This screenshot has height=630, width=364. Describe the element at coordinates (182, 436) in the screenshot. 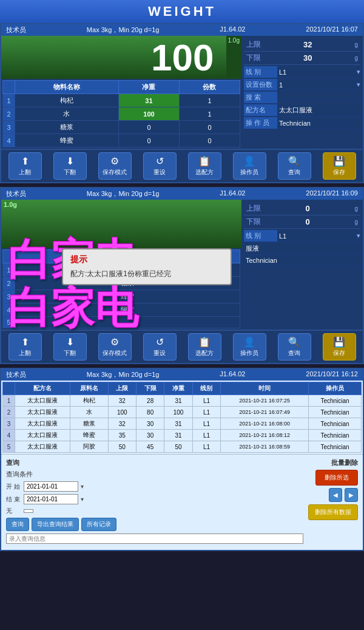

I see `table-row: 4 太太口服液 蜂蜜 35 30 31 L1 2021-10-21 16:08:…` at that location.